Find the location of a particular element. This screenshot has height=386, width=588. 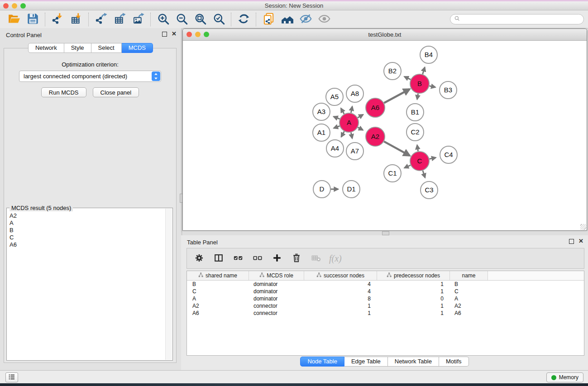

graph-edge-A2-C is located at coordinates (397, 148).